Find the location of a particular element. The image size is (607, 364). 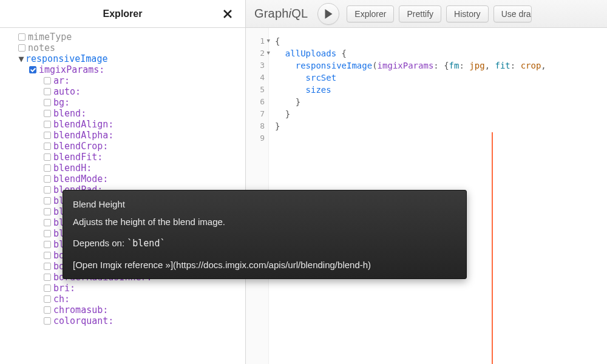

tree-item-imgixParams: imgixParams: is located at coordinates (128, 70).